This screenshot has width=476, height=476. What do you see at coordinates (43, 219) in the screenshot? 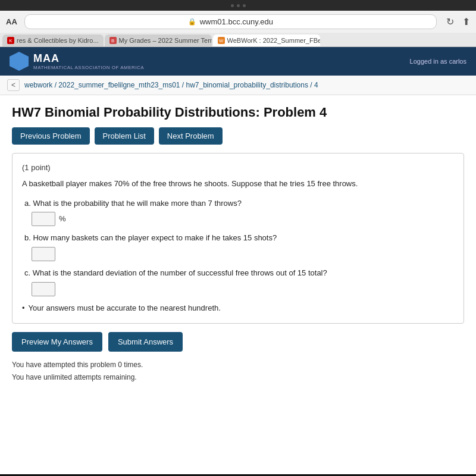
I see `question-a-input` at bounding box center [43, 219].